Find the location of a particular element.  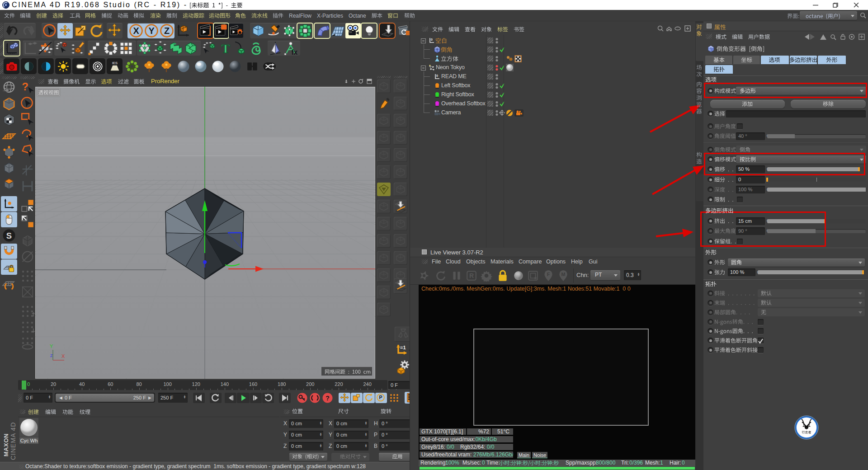

svg-text: P is located at coordinates (381, 397).